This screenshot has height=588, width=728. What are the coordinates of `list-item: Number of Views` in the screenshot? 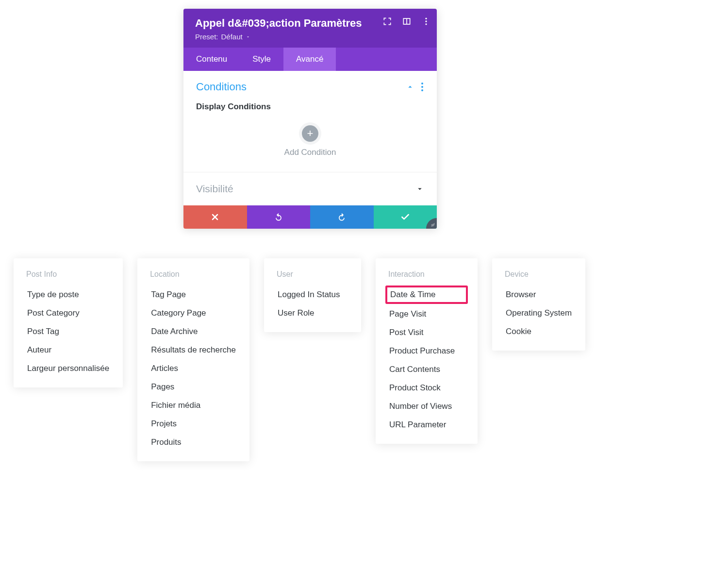 It's located at (427, 406).